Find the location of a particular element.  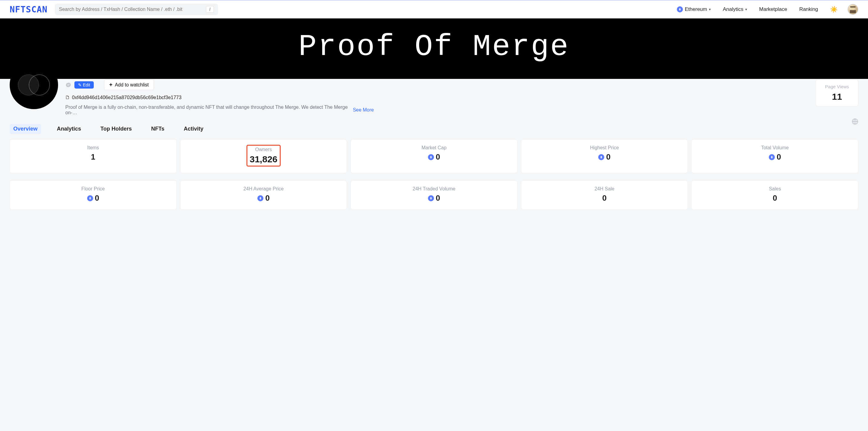

topbar: NFTSCAN / Ethereum ▾ Analytics ▾ Marketp… is located at coordinates (434, 9).